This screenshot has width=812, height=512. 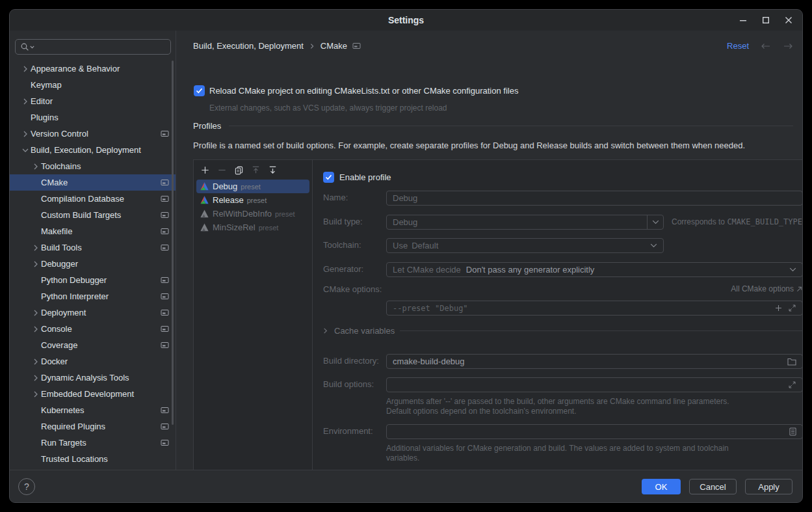 What do you see at coordinates (239, 170) in the screenshot?
I see `copy-profile-button` at bounding box center [239, 170].